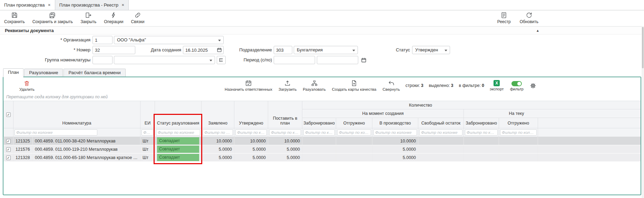 This screenshot has width=644, height=198. Describe the element at coordinates (354, 123) in the screenshot. I see `column-header-shipped-1: Отгружено` at that location.